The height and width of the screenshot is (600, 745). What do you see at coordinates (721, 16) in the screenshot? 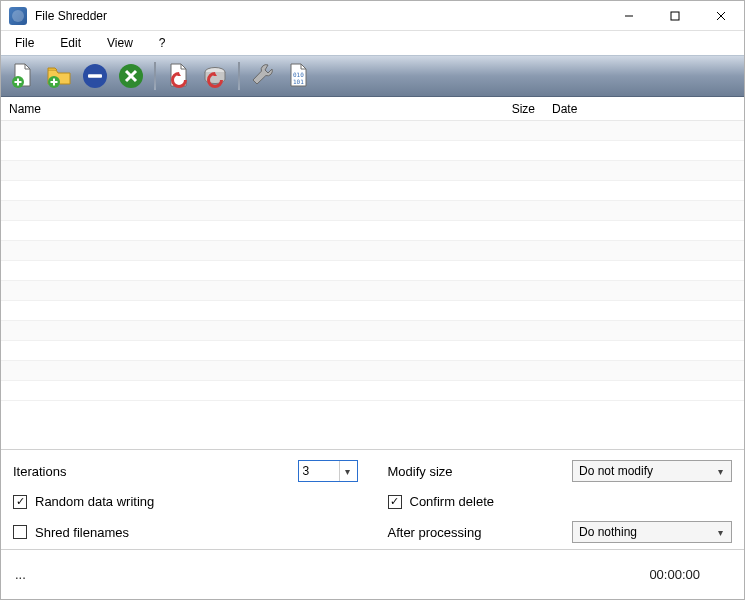
I see `close-button` at bounding box center [721, 16].